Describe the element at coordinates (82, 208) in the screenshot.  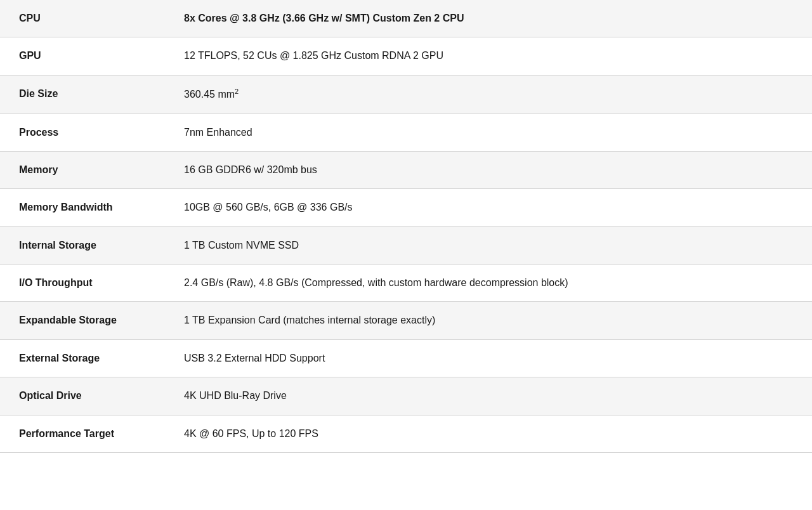
I see `spec-label: Memory Bandwidth` at that location.